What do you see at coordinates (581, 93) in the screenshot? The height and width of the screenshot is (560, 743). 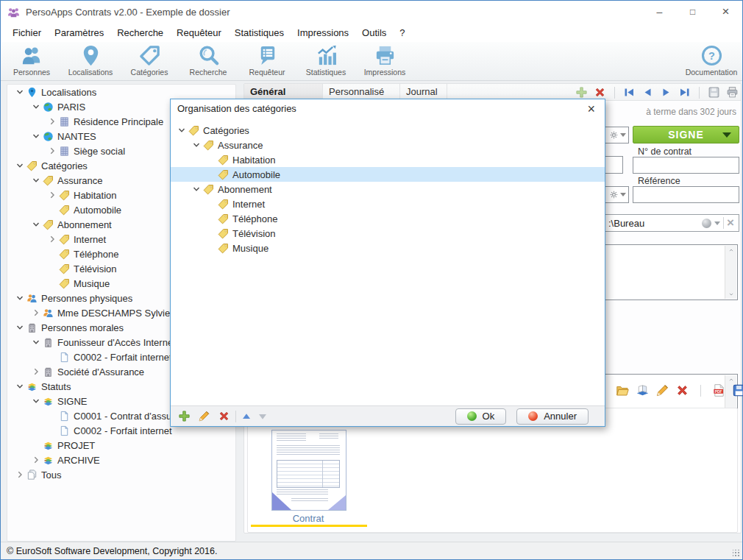 I see `add-icon` at bounding box center [581, 93].